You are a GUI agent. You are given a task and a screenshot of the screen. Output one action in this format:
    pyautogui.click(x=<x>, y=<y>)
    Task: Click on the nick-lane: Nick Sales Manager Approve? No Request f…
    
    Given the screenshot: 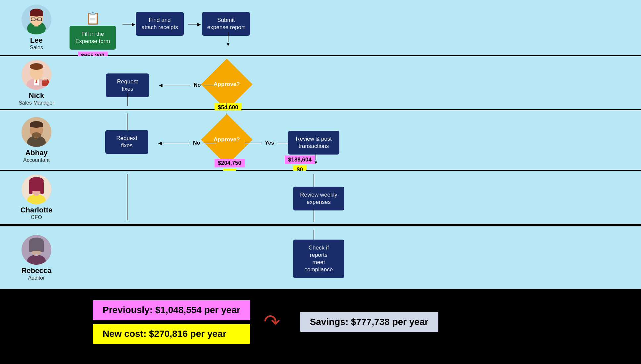 What is the action you would take?
    pyautogui.click(x=320, y=83)
    